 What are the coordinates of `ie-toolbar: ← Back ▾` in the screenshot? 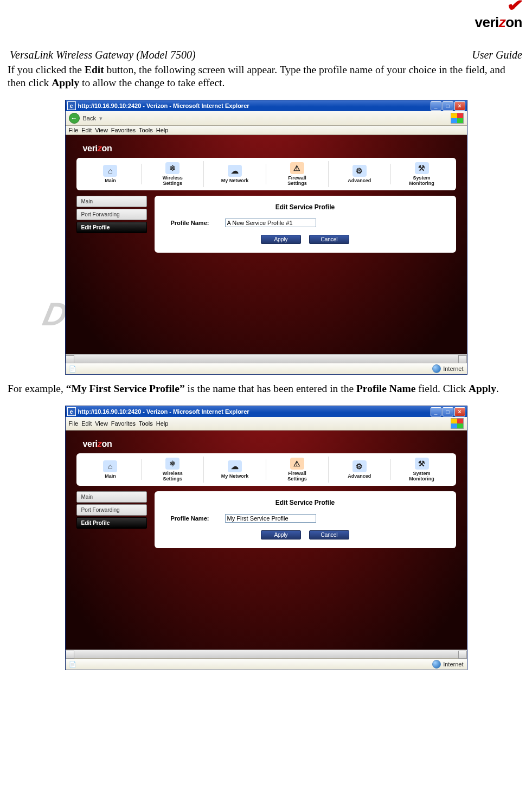 It's located at (266, 118).